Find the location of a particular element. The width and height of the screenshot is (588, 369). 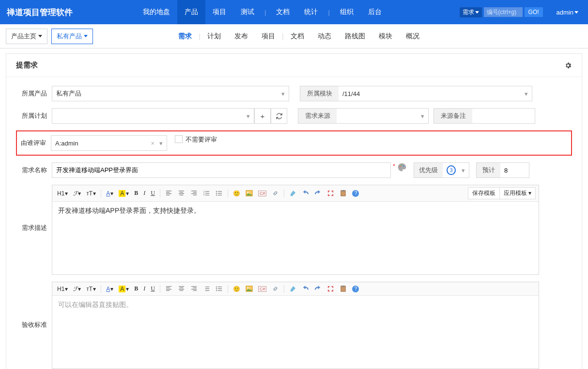

search-input is located at coordinates (503, 12).